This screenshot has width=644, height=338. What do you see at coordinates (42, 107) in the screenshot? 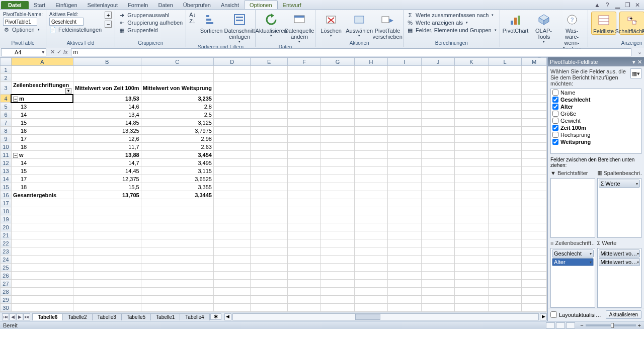
I see `pivot-row-label: 13` at bounding box center [42, 107].